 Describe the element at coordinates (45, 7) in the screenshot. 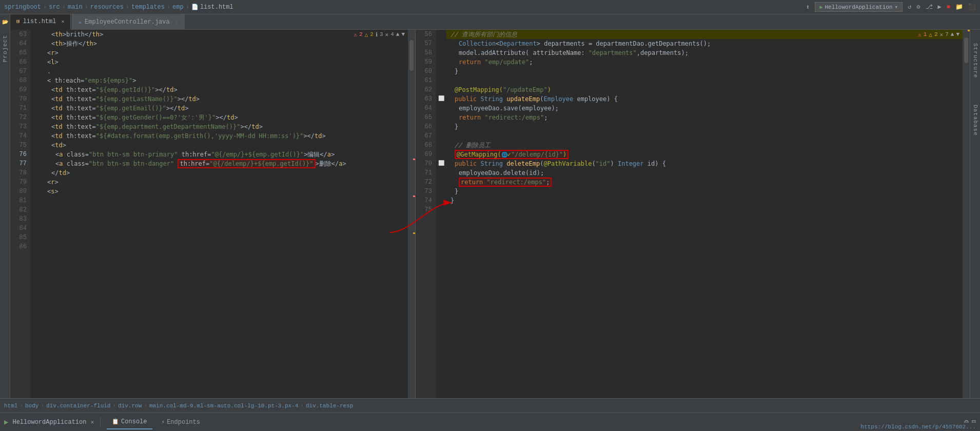

I see `sep-1: ›` at that location.